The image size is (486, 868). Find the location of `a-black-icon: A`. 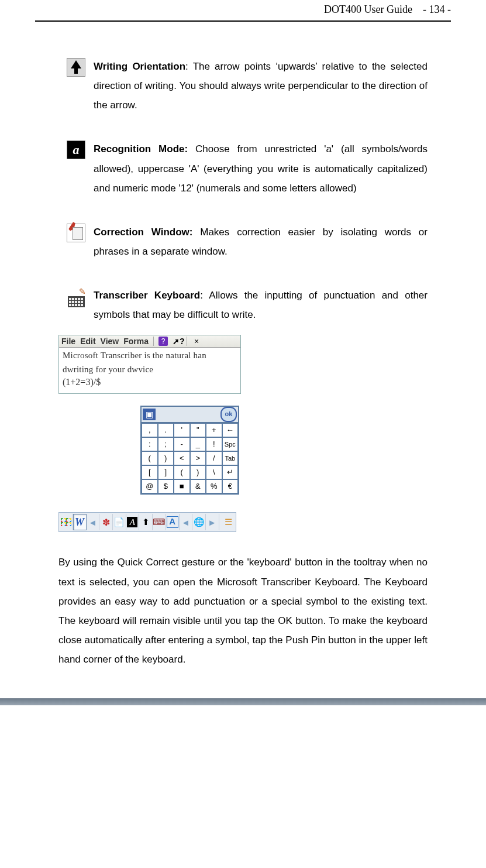

a-black-icon: A is located at coordinates (132, 522).